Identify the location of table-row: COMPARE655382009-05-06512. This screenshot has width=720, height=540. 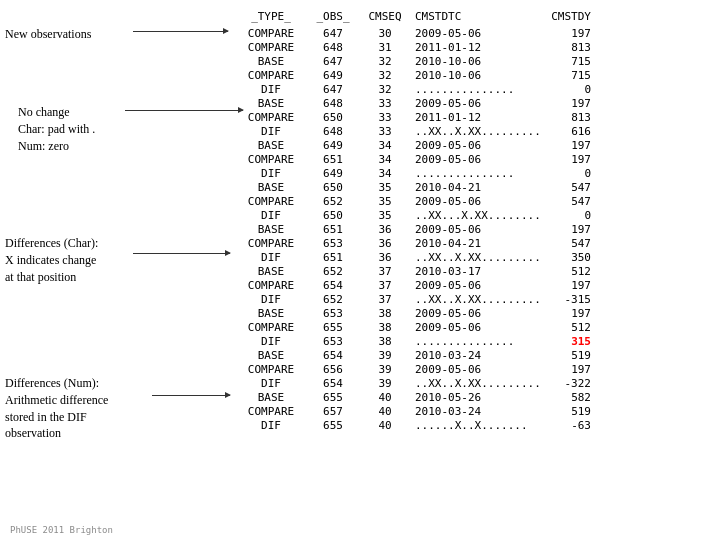
(475, 328).